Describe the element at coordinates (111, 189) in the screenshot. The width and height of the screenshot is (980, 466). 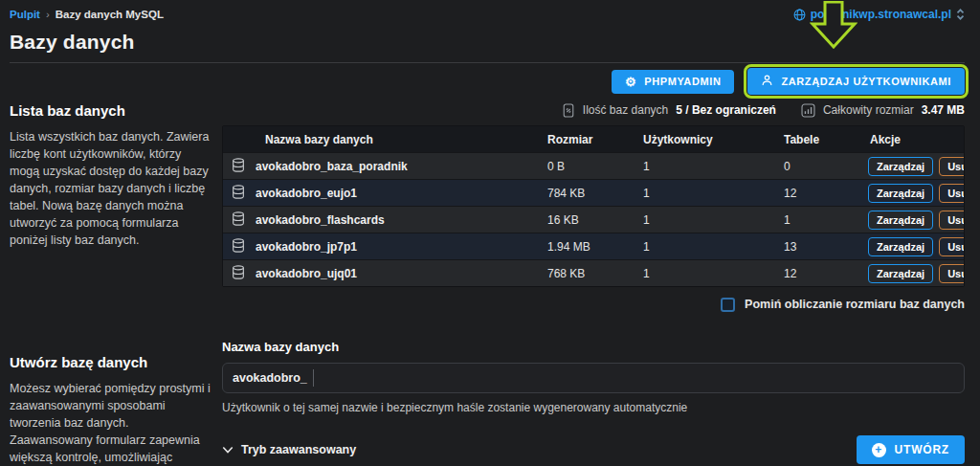
I see `list-section-description: Lista wszystkich baz danych. Zawiera lic…` at that location.